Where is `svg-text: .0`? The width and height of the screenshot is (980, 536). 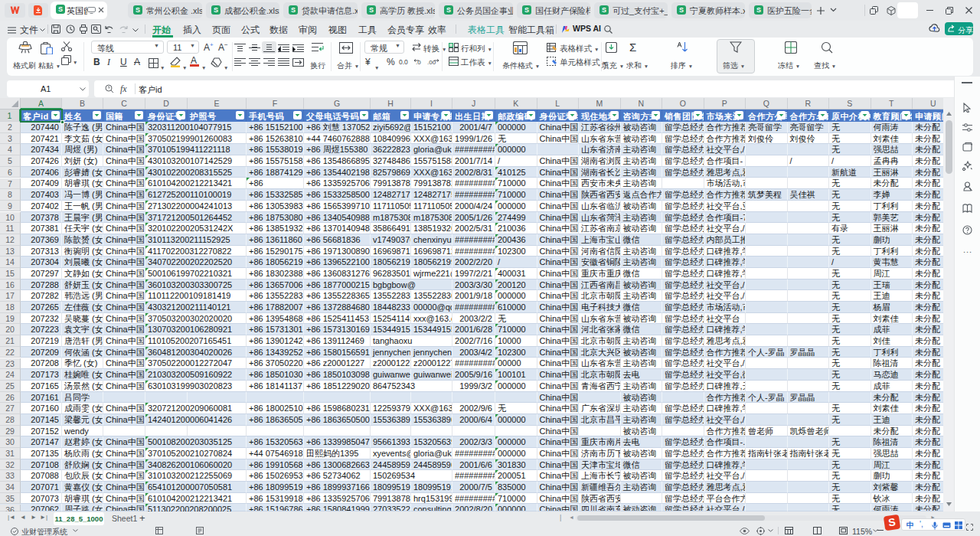
svg-text: .0 is located at coordinates (418, 63).